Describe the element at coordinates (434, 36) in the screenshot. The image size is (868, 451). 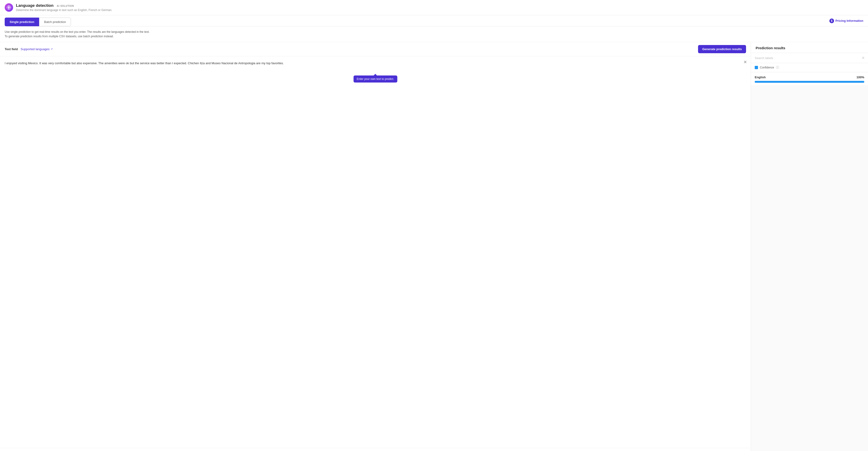
I see `description-line2: To generate prediction results from mult…` at that location.